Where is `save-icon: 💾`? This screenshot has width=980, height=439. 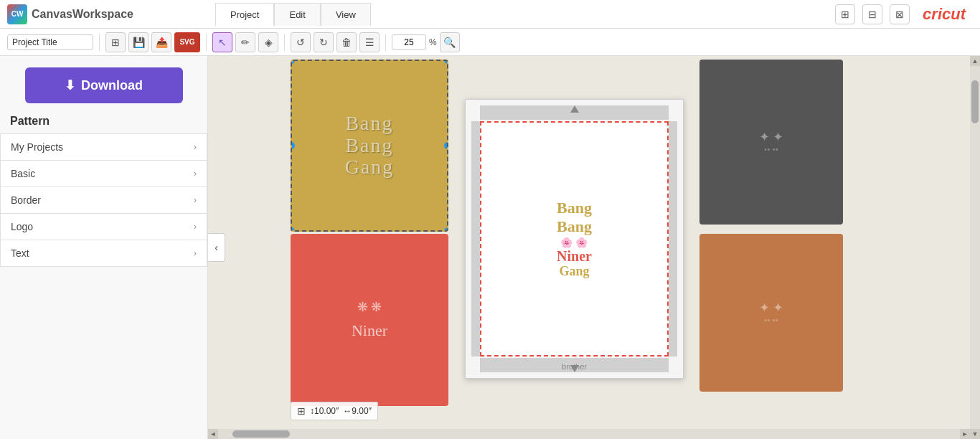 save-icon: 💾 is located at coordinates (139, 42).